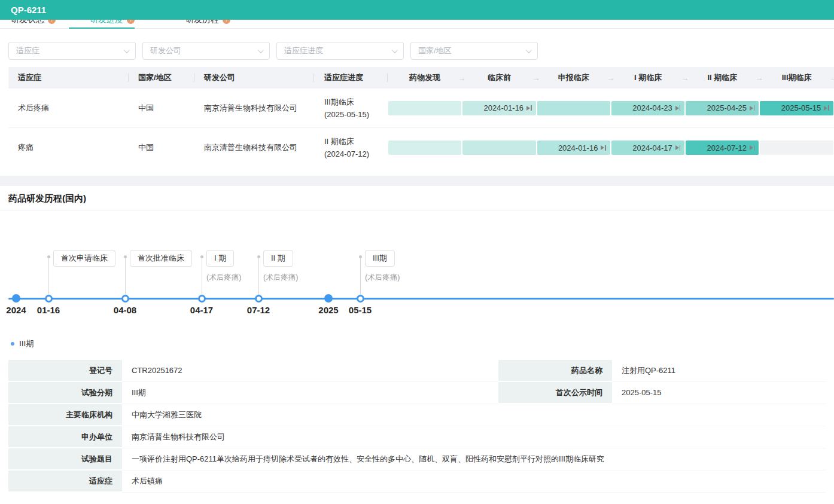 The width and height of the screenshot is (834, 504). Describe the element at coordinates (417, 24) in the screenshot. I see `tab-strip: 研发状态? 研发进度? 研发历程?` at that location.